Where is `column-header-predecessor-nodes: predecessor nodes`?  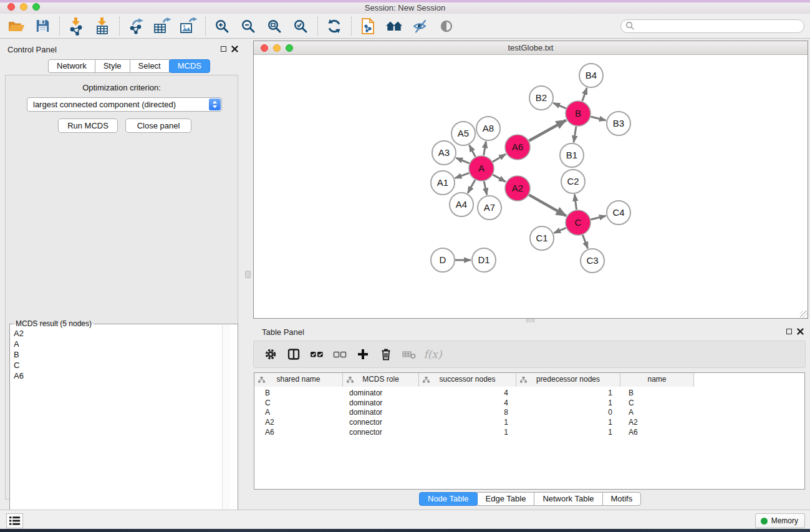 column-header-predecessor-nodes: predecessor nodes is located at coordinates (569, 380).